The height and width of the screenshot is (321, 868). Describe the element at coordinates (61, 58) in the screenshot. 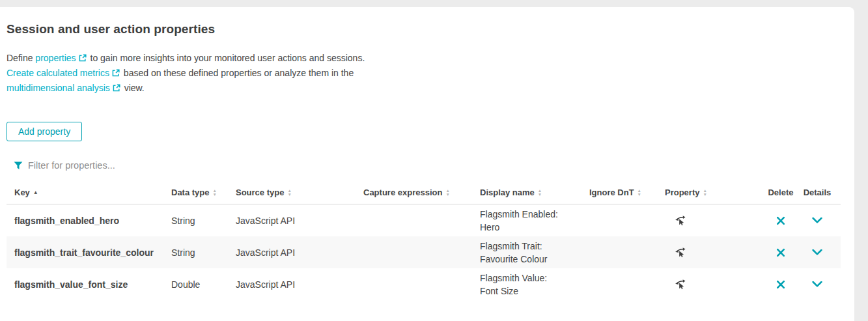

I see `properties-link: properties` at that location.